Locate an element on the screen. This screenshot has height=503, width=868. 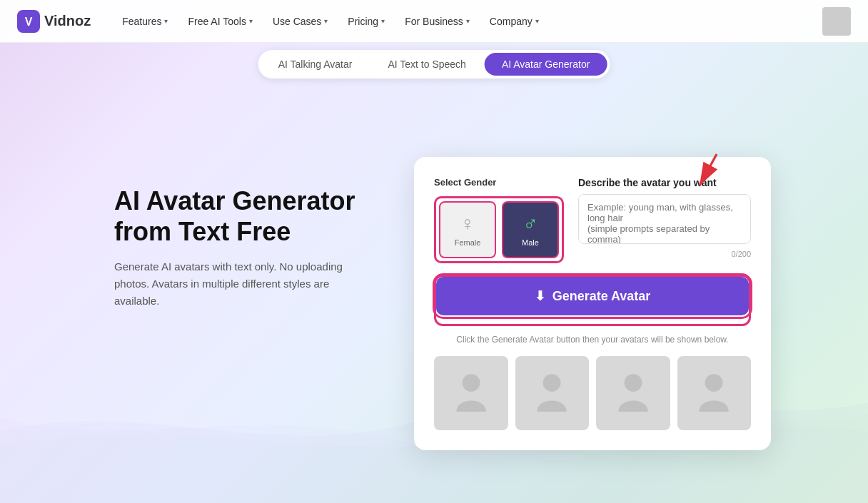
red-arrow-indicator is located at coordinates (700, 171).